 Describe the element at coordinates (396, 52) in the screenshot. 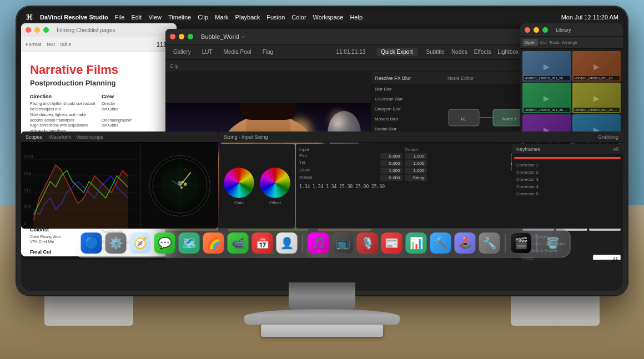

I see `quick-export-btn: Quick Export` at that location.